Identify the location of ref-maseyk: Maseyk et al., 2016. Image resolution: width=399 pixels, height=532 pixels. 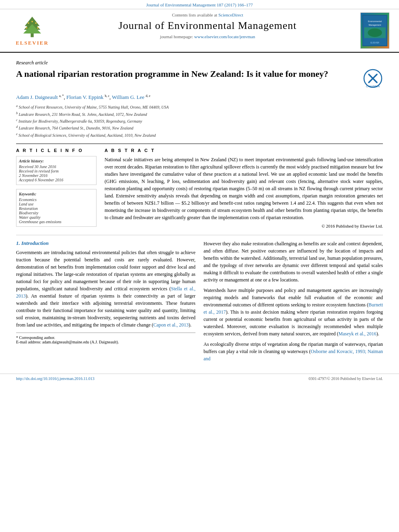
(358, 334).